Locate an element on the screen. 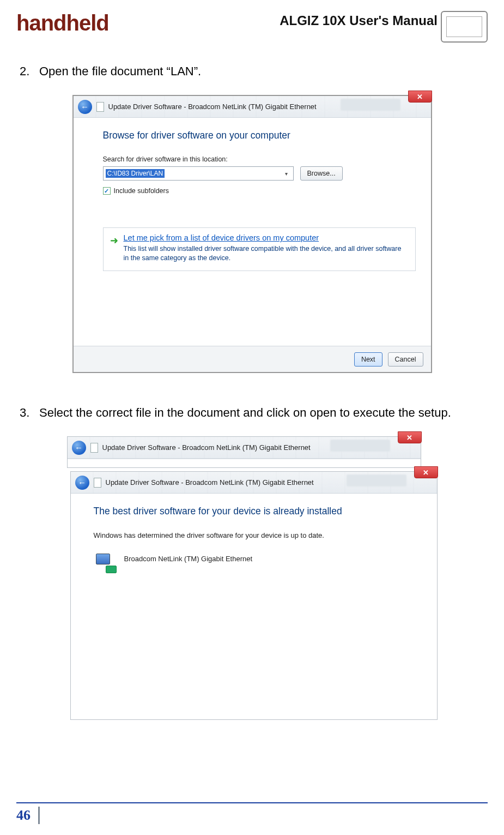 The height and width of the screenshot is (835, 504). next-button: Next is located at coordinates (368, 359).